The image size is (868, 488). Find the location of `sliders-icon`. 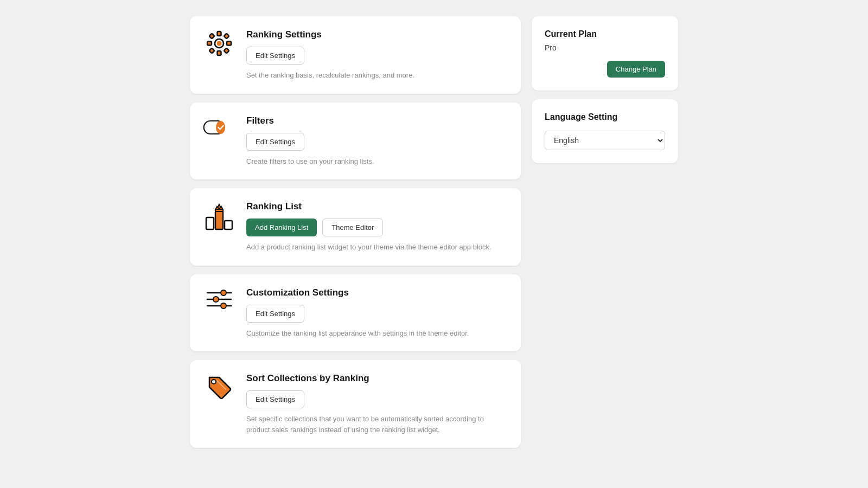

sliders-icon is located at coordinates (219, 299).